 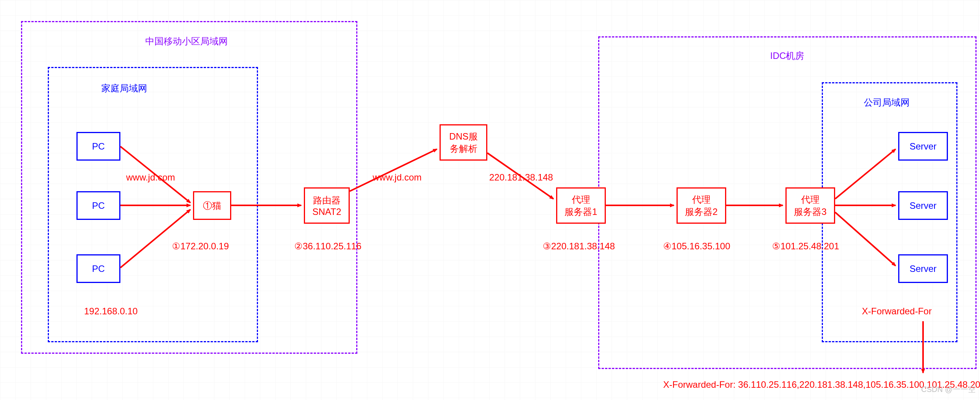 I want to click on title-home-lan: 家庭局域网, so click(x=124, y=88).